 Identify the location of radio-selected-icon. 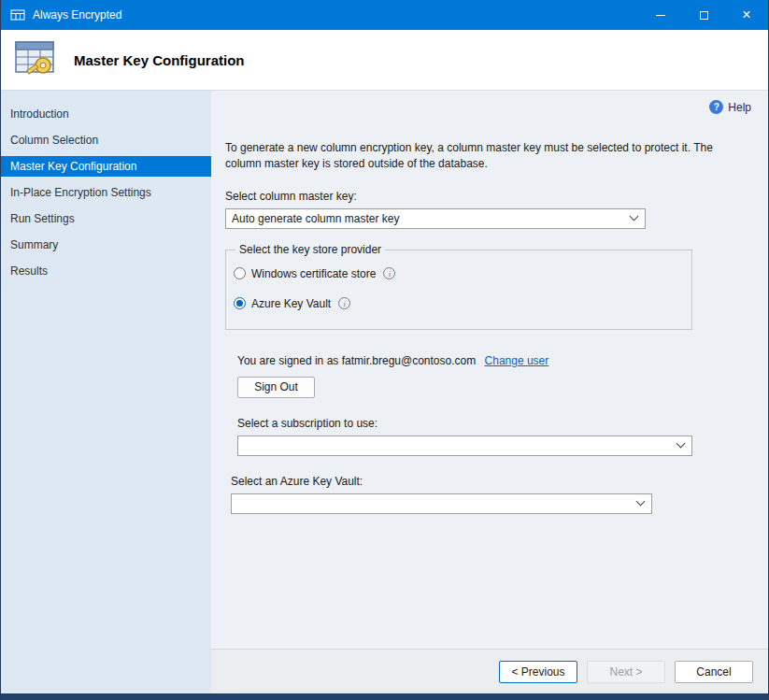
(239, 303).